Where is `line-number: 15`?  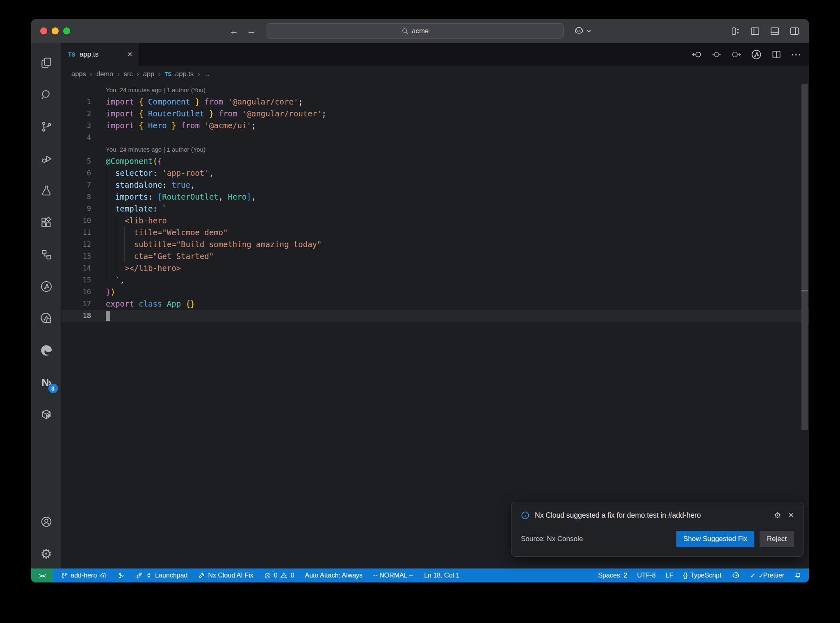
line-number: 15 is located at coordinates (76, 280).